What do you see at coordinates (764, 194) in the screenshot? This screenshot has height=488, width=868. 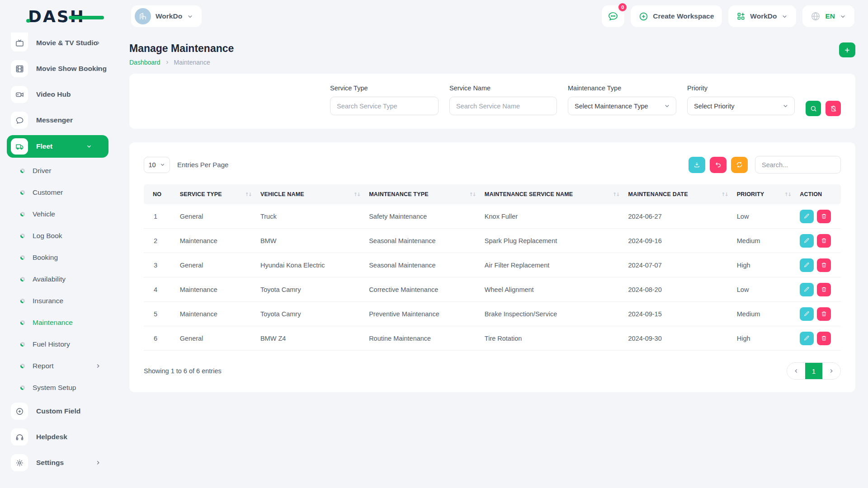 I see `column-header-priority: PRIORITY↑↓` at bounding box center [764, 194].